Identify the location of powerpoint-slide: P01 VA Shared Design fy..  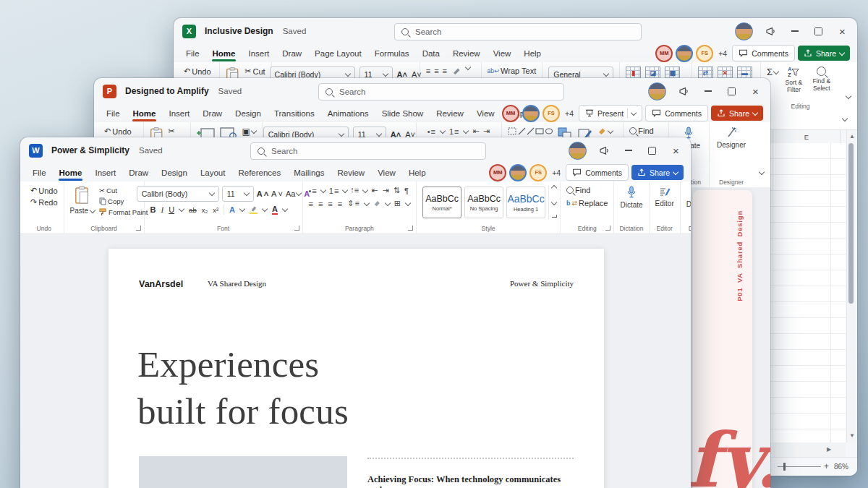
(723, 339).